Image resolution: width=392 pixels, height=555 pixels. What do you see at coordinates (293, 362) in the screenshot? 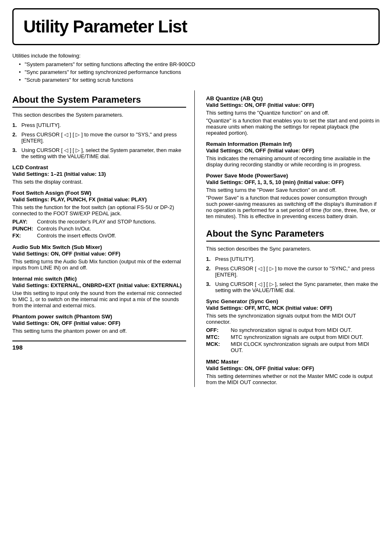
I see `param-mmc-name: MMC Master` at bounding box center [293, 362].